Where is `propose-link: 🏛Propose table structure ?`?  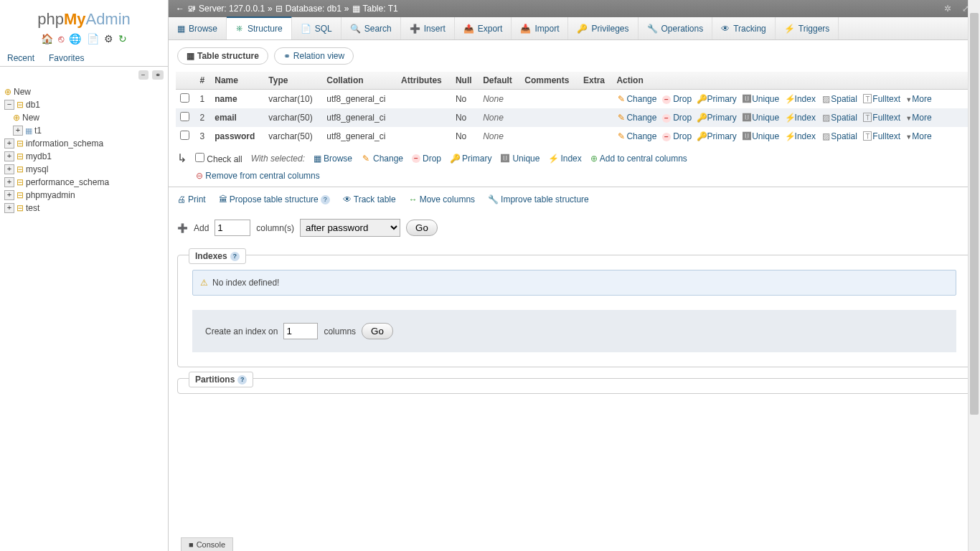
propose-link: 🏛Propose table structure ? is located at coordinates (274, 199).